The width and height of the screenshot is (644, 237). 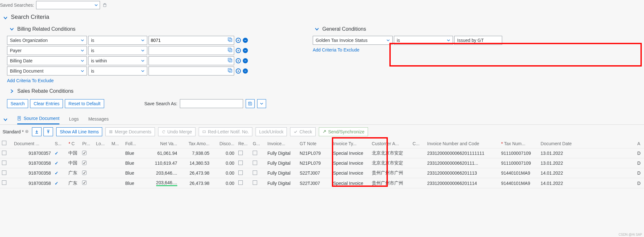 What do you see at coordinates (37, 132) in the screenshot?
I see `import-button` at bounding box center [37, 132].